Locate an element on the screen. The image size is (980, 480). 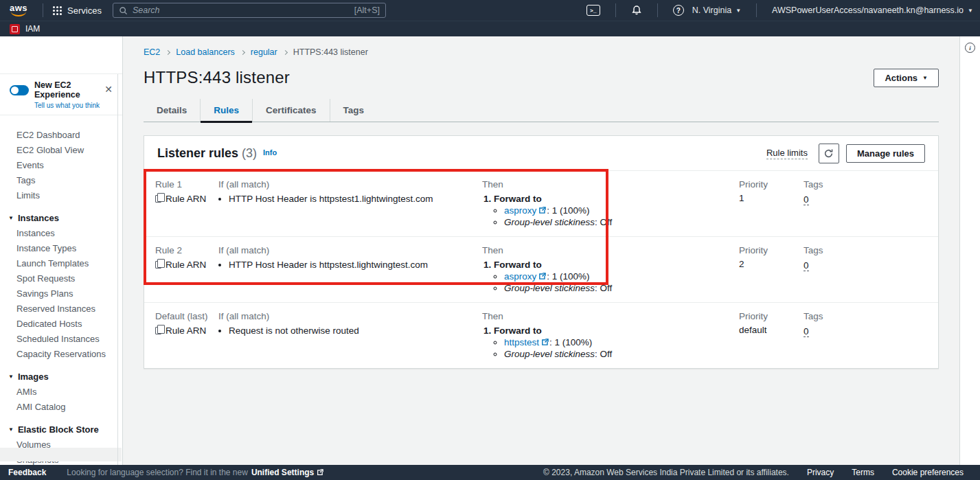
rule-action-column: Then Forward to asproxy: 1 (100%) Group-… is located at coordinates (611, 269).